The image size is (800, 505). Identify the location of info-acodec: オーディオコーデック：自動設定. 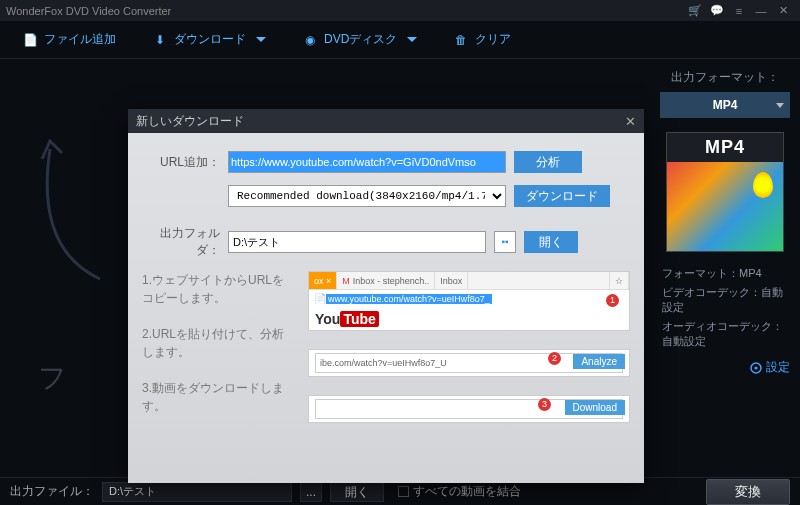
(725, 334).